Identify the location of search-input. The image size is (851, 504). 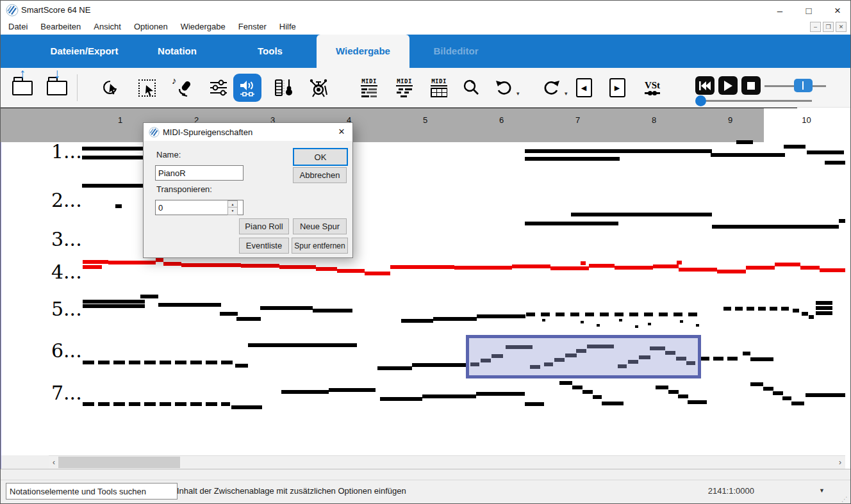
(92, 491).